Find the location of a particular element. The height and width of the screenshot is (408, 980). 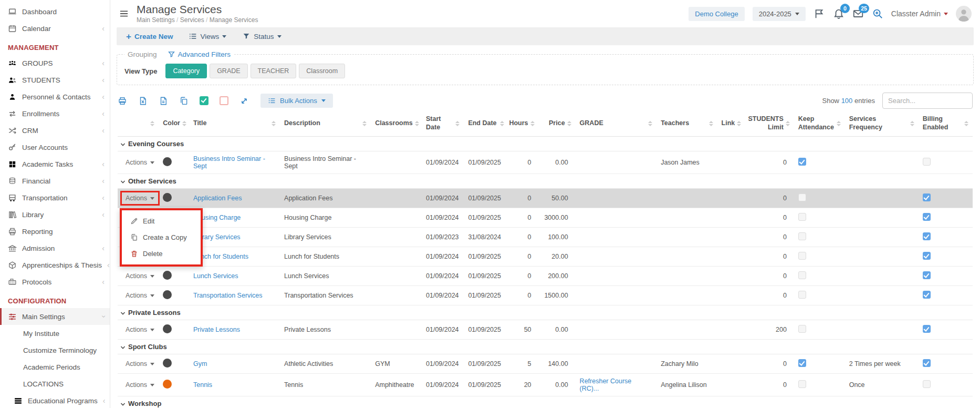

sidebar-item-transportation: Transportation‹ is located at coordinates (55, 198).